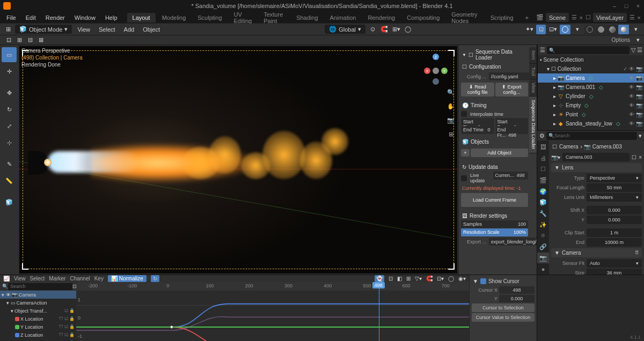 The width and height of the screenshot is (644, 341). What do you see at coordinates (533, 125) in the screenshot?
I see `npanel-tab-sdl: Sequence Data Loader` at bounding box center [533, 125].